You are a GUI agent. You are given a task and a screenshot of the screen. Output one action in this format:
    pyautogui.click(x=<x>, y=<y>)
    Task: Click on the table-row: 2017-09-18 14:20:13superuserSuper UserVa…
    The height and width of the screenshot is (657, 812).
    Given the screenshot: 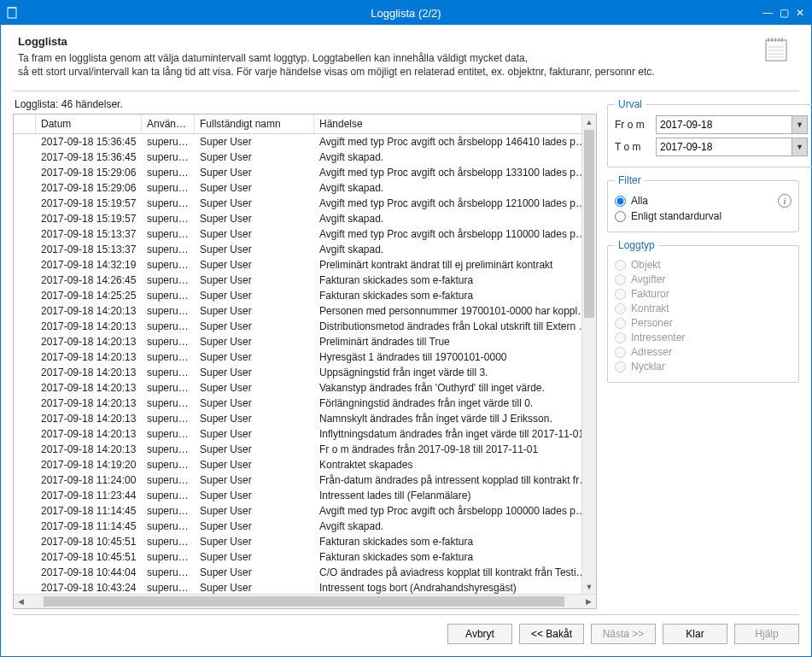 What is the action you would take?
    pyautogui.click(x=305, y=388)
    